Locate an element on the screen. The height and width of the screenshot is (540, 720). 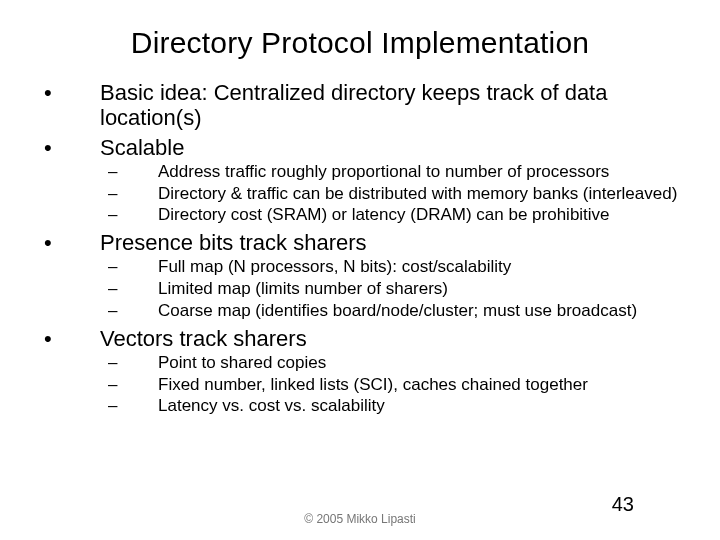
bullet-text: Basic idea: Centralized directory keeps … is located at coordinates (391, 106).